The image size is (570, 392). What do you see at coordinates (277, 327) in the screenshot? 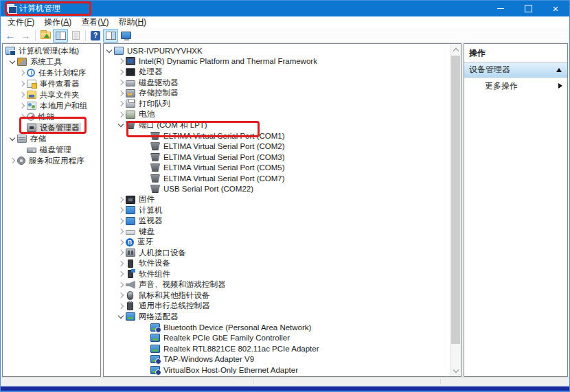
I see `tree-item: Bluetooth Device (Personal Area Network)` at bounding box center [277, 327].